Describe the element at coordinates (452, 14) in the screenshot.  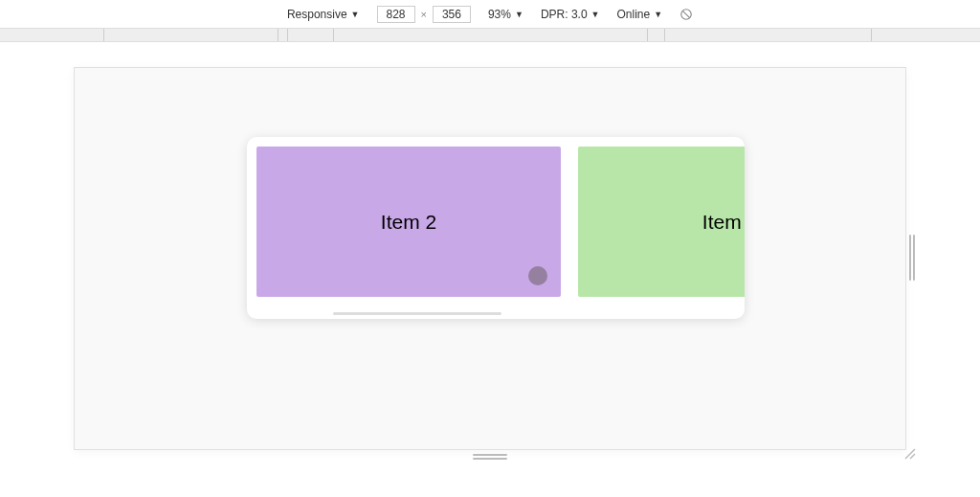
I see `height-input` at that location.